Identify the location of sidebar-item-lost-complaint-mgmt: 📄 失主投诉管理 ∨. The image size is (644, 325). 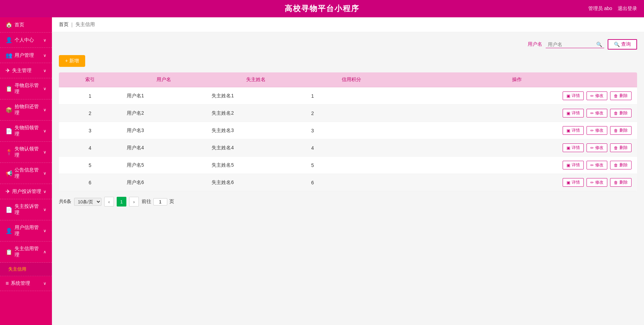
(26, 210).